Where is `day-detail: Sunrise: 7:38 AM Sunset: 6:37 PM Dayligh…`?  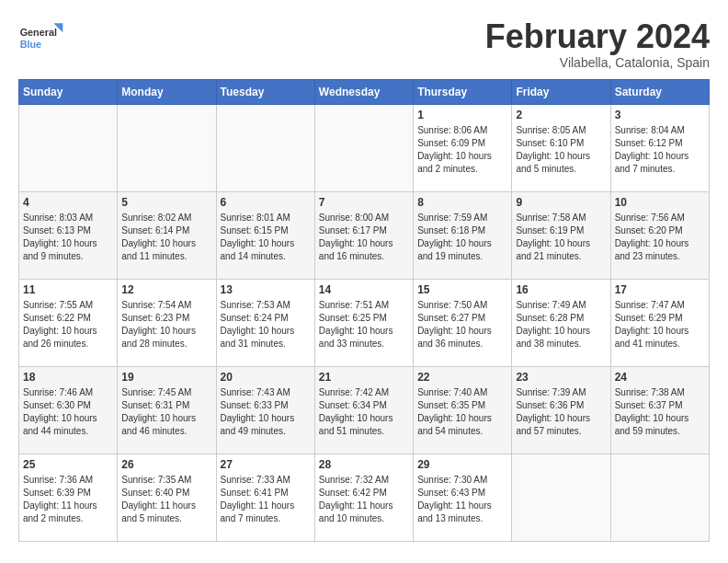 day-detail: Sunrise: 7:38 AM Sunset: 6:37 PM Dayligh… is located at coordinates (660, 412).